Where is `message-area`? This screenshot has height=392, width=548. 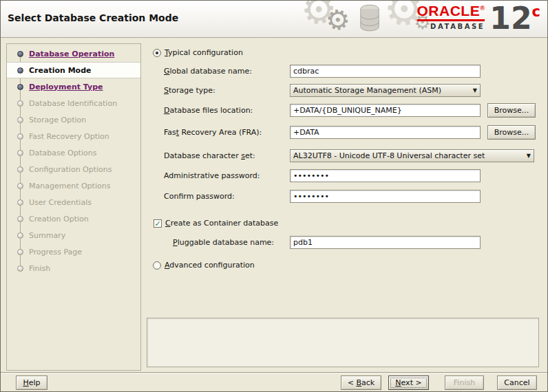 message-area is located at coordinates (343, 342).